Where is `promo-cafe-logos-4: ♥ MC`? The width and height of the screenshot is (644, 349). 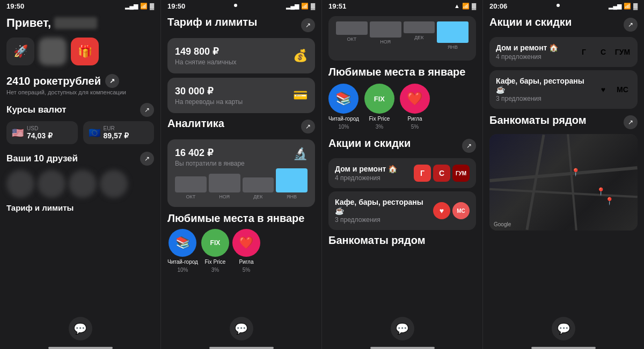
promo-cafe-logos-4: ♥ MC is located at coordinates (613, 90).